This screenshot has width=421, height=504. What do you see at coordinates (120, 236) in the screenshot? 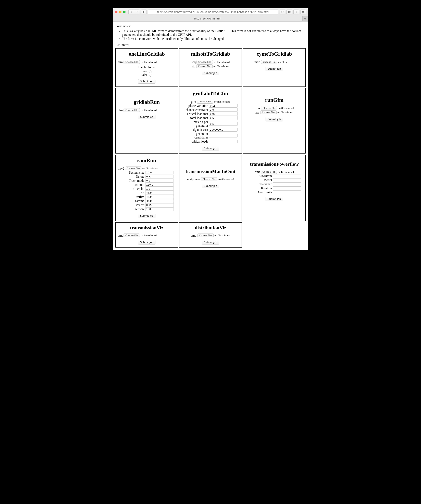
I see `file-label: omt` at bounding box center [120, 236].